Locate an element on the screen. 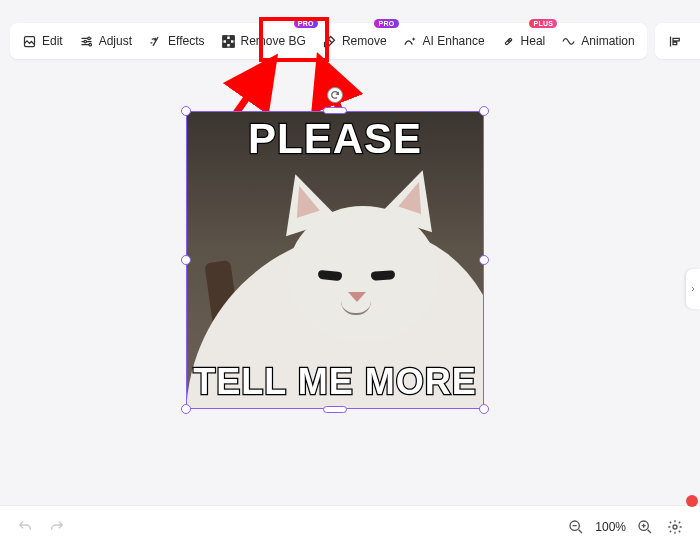  zoom-controls: 100% is located at coordinates (626, 527).